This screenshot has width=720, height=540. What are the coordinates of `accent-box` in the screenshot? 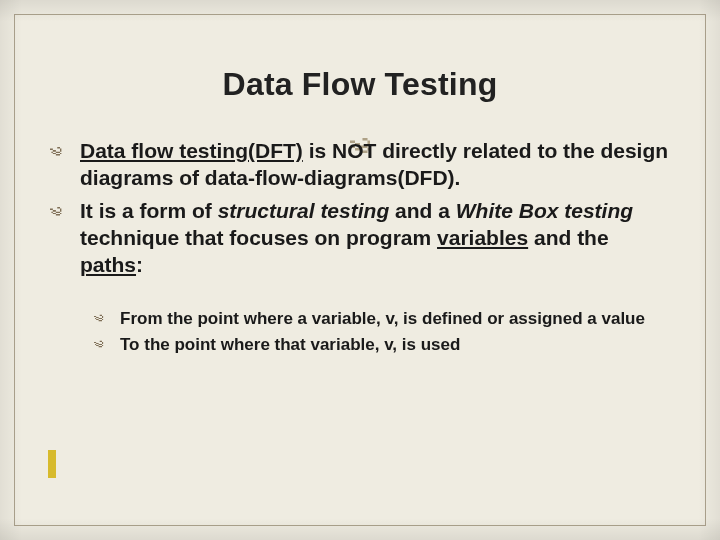 It's located at (52, 464).